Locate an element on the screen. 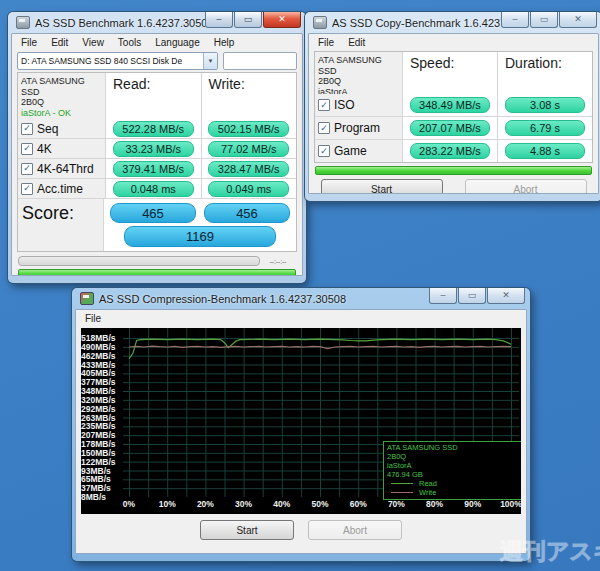 This screenshot has width=600, height=571. checkbox-4k-64thrd: ✓ is located at coordinates (27, 169).